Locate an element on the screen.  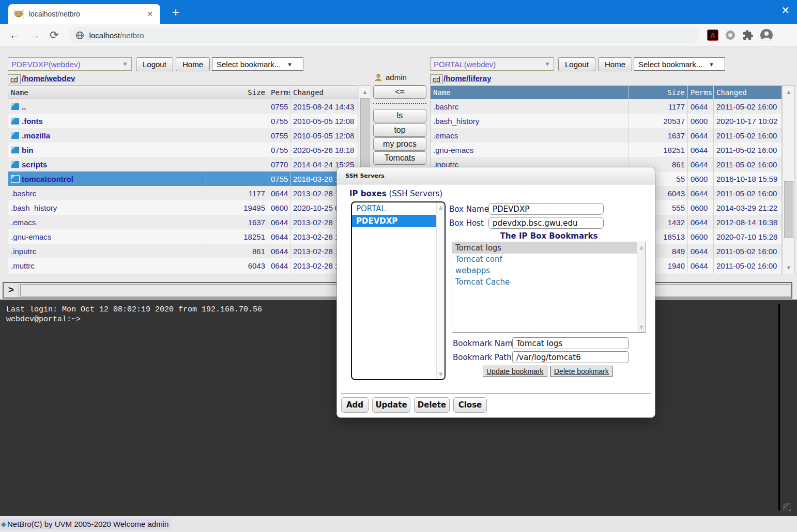
delete-button: Delete is located at coordinates (432, 405).